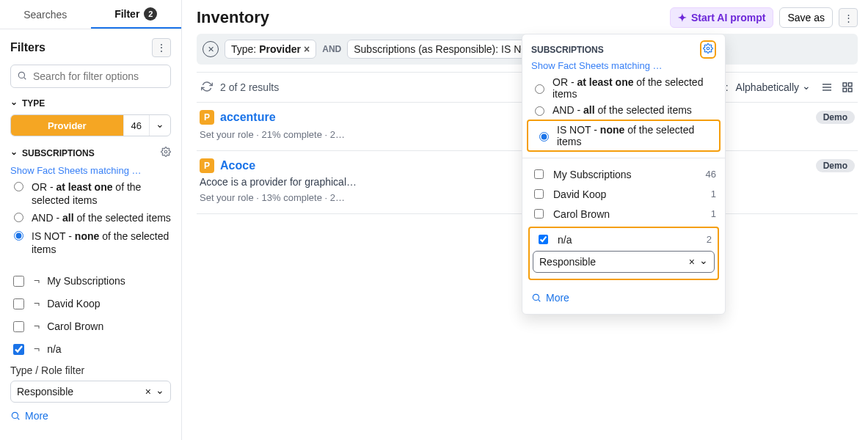 The height and width of the screenshot is (440, 868). What do you see at coordinates (91, 349) in the screenshot?
I see `check-na: ¬n/a` at bounding box center [91, 349].